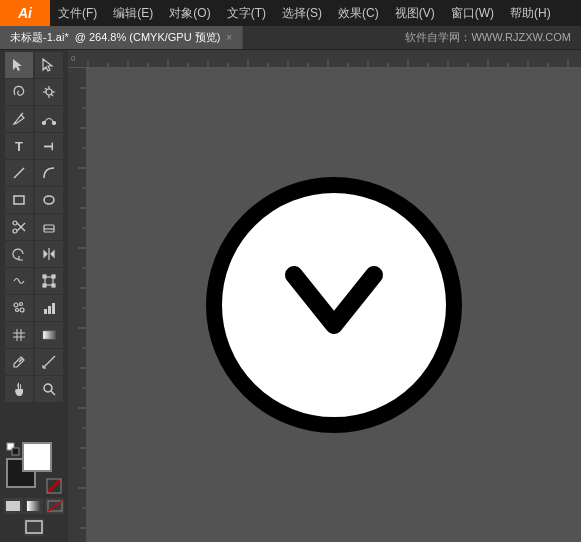  I want to click on scissors-tool-button, so click(19, 227).